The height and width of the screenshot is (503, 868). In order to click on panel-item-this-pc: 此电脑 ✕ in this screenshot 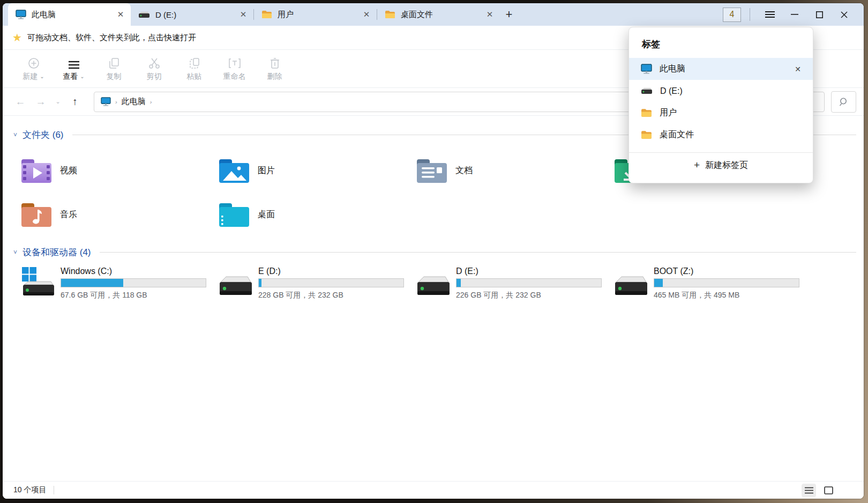, I will do `click(721, 69)`.